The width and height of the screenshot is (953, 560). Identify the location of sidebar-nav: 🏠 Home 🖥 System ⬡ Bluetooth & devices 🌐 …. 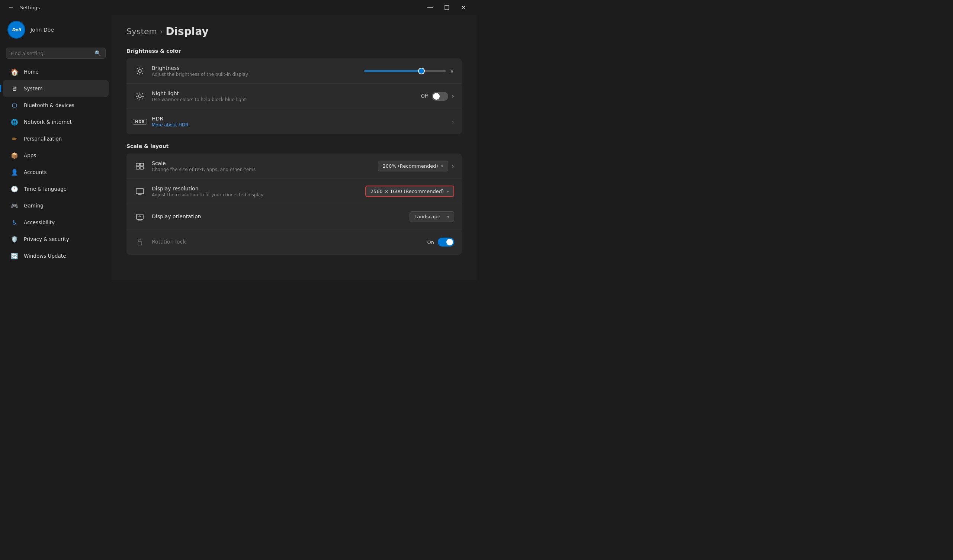
(56, 164).